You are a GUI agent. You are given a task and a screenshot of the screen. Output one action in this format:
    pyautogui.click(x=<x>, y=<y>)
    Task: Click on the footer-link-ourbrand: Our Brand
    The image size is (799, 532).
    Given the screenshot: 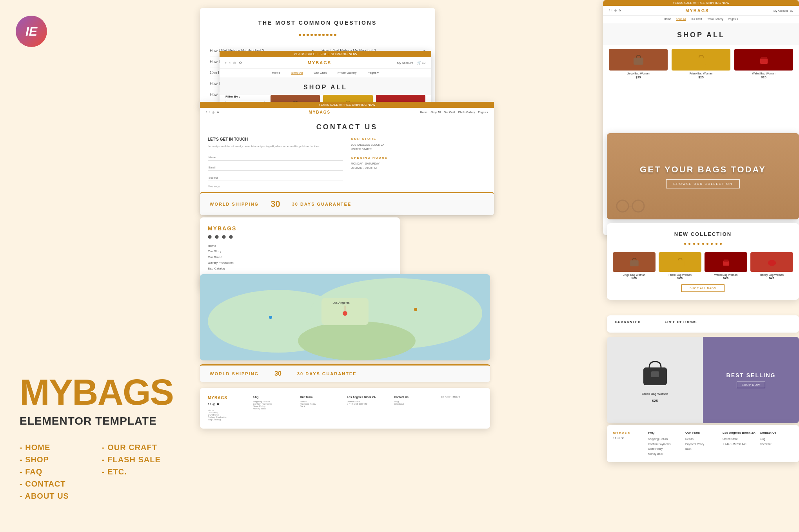 What is the action you would take?
    pyautogui.click(x=300, y=257)
    